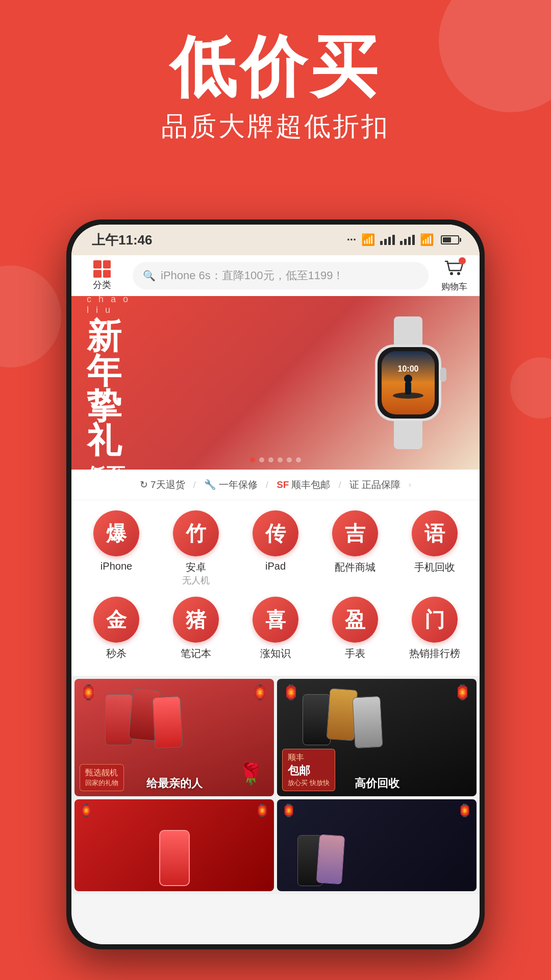 The width and height of the screenshot is (551, 980). Describe the element at coordinates (355, 629) in the screenshot. I see `cat-watch: 盈 手表` at that location.